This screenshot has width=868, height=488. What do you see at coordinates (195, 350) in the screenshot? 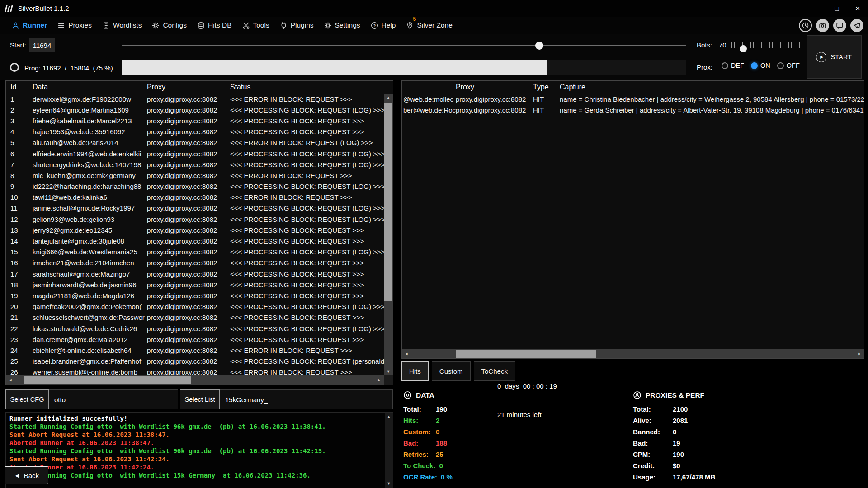
I see `runner-row: 24 cbiehler@t-online.de:elisabeth64 prox…` at bounding box center [195, 350].